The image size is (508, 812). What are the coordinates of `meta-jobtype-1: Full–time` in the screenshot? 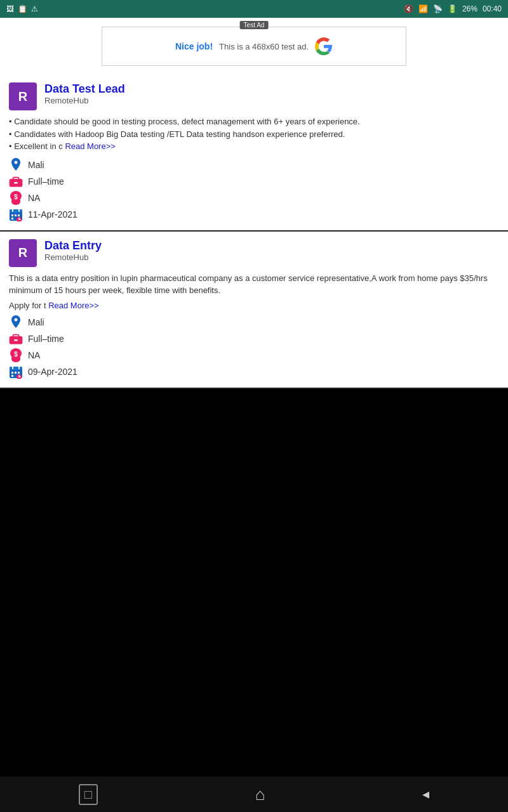 It's located at (254, 181).